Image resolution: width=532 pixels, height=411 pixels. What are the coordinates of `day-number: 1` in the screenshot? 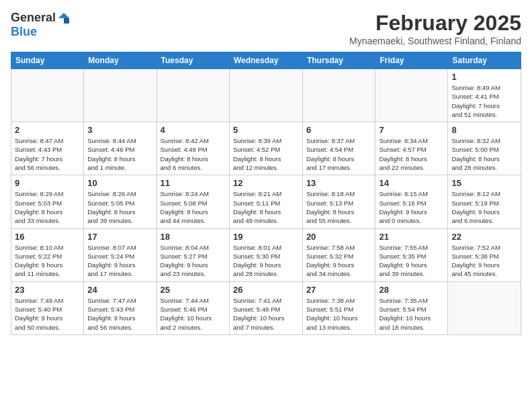 It's located at (484, 77).